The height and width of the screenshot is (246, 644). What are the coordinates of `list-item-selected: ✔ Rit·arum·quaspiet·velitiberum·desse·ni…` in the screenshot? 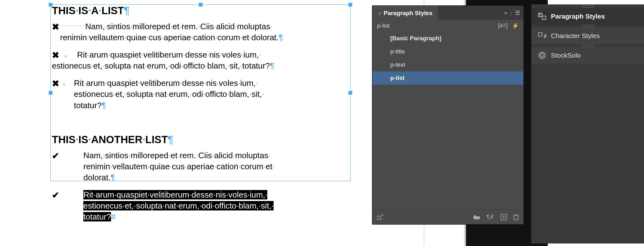 It's located at (201, 206).